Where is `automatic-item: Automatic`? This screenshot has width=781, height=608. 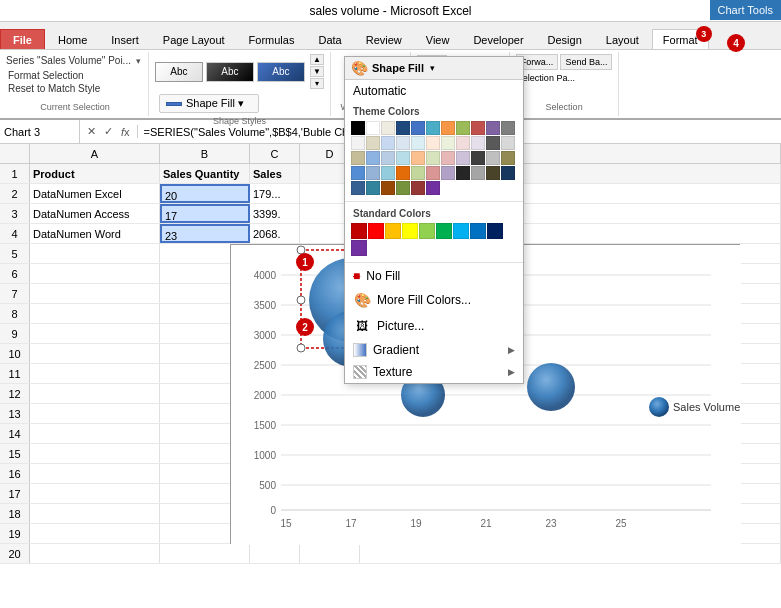
automatic-item: Automatic is located at coordinates (434, 91).